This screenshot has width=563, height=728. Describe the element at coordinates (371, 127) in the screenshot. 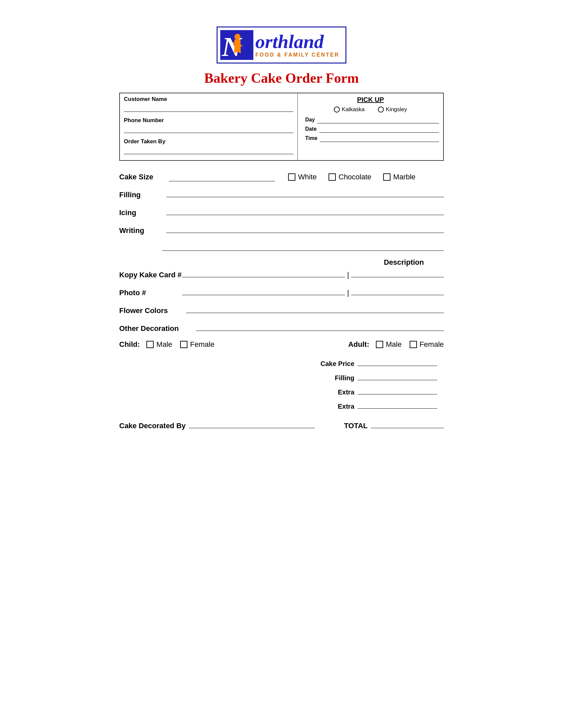

I see `pickup-cell: PICK UP Kalkaska Kingsley Day` at that location.